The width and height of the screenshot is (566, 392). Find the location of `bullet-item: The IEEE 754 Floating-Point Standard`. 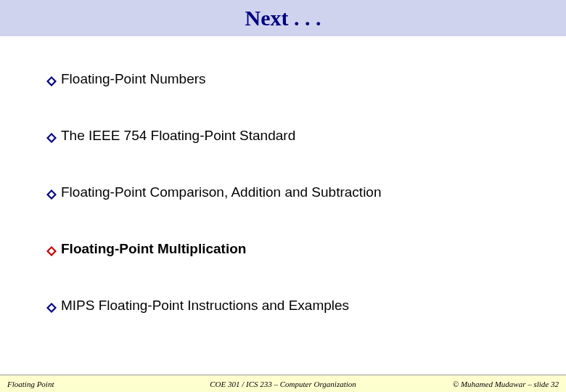

bullet-item: The IEEE 754 Floating-Point Standard is located at coordinates (299, 136).